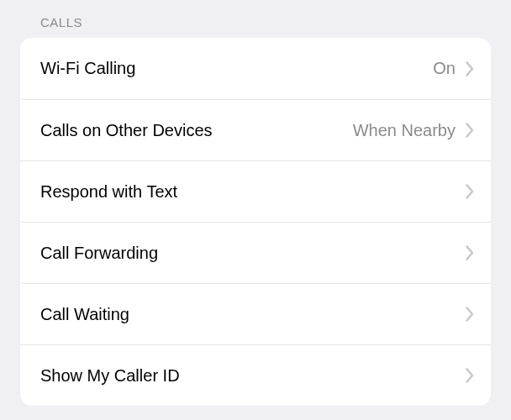 The image size is (511, 420). Describe the element at coordinates (256, 18) in the screenshot. I see `section-header: CALLS` at that location.